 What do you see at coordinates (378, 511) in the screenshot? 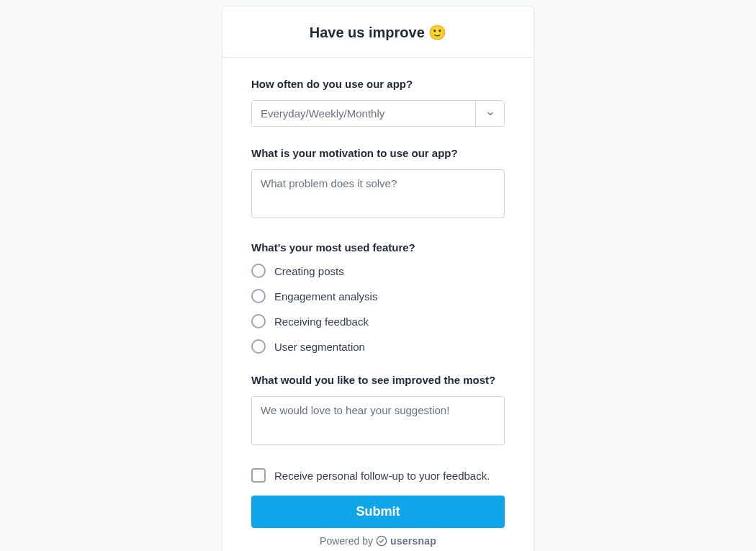
I see `submit-button: Submit` at bounding box center [378, 511].